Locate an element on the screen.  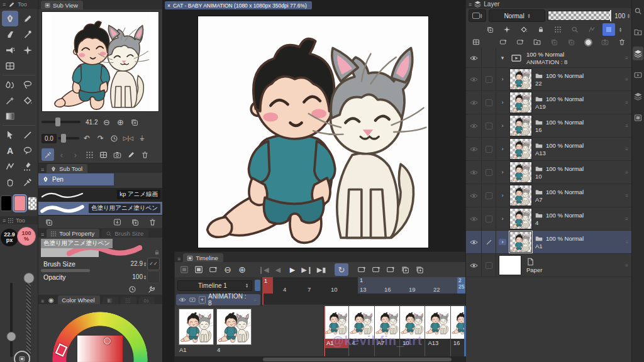
sv-cursor is located at coordinates (107, 341).